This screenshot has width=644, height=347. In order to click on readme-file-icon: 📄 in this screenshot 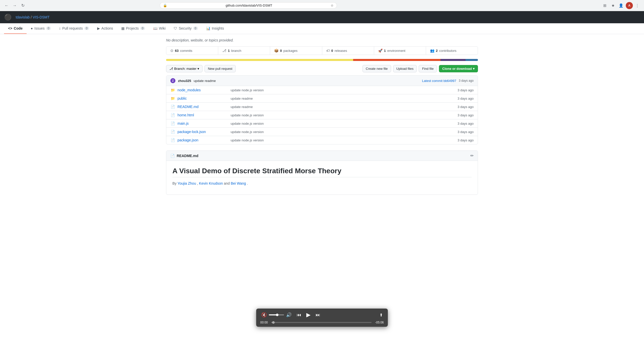, I will do `click(173, 156)`.